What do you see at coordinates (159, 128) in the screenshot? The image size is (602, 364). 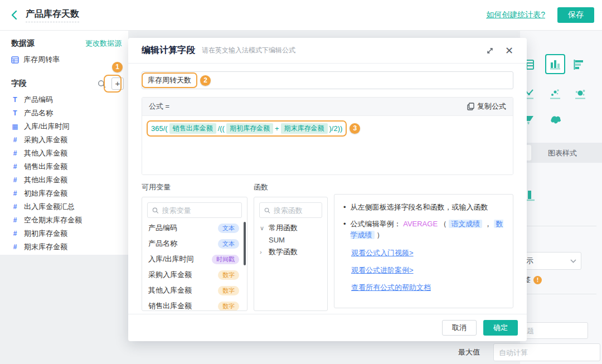 I see `formula-text: 365/(` at bounding box center [159, 128].